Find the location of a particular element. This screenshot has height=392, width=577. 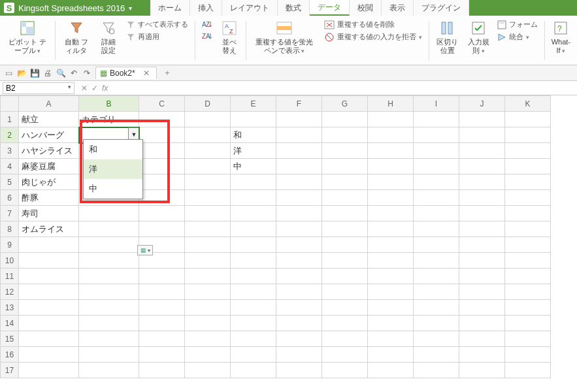

redo-icon: ↷ is located at coordinates (87, 73).